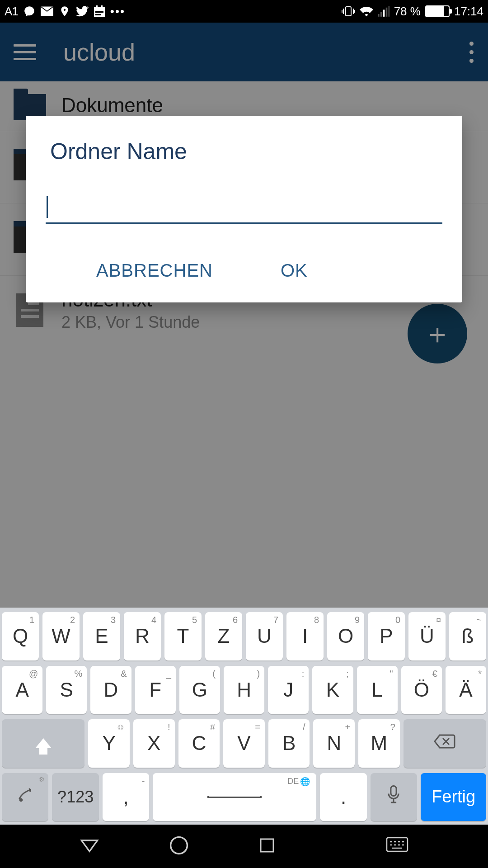 This screenshot has width=488, height=868. Describe the element at coordinates (117, 12) in the screenshot. I see `more-notifications-icon: •••` at that location.